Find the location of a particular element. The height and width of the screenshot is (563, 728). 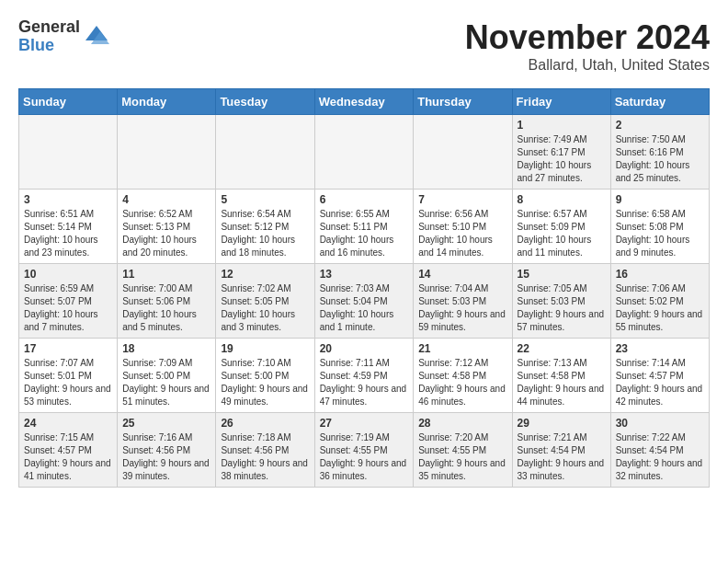

calendar-day-cell: 21Sunrise: 7:12 AM Sunset: 4:58 PM Dayli… is located at coordinates (463, 375).